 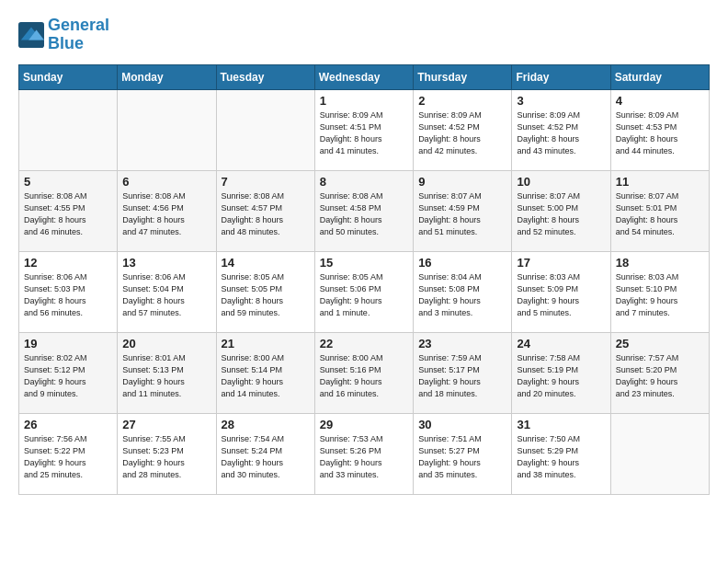 I want to click on header-saturday: Saturday, so click(x=660, y=77).